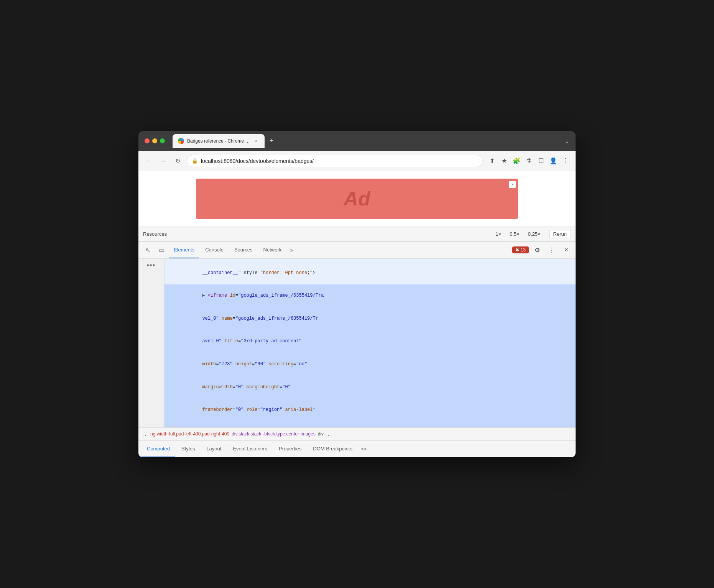 This screenshot has height=588, width=714. Describe the element at coordinates (291, 250) in the screenshot. I see `tab-more-button: »` at that location.